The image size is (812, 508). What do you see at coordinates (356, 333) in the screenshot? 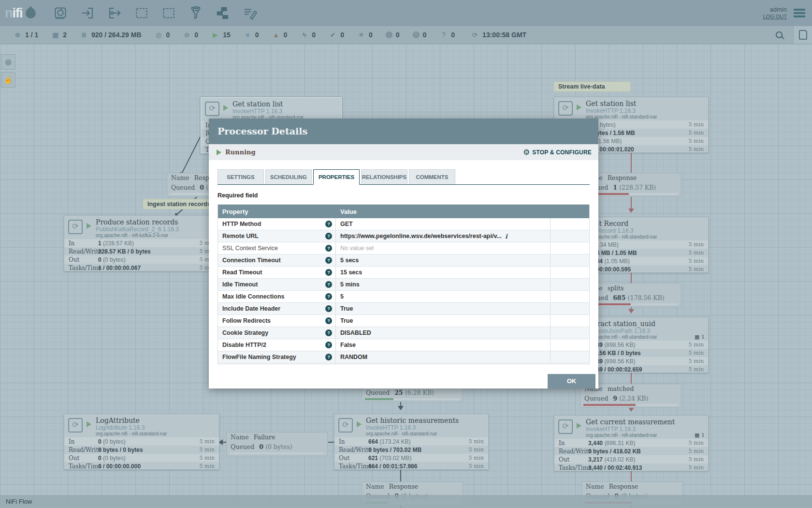
I see `property-value: DISABLED` at bounding box center [356, 333].